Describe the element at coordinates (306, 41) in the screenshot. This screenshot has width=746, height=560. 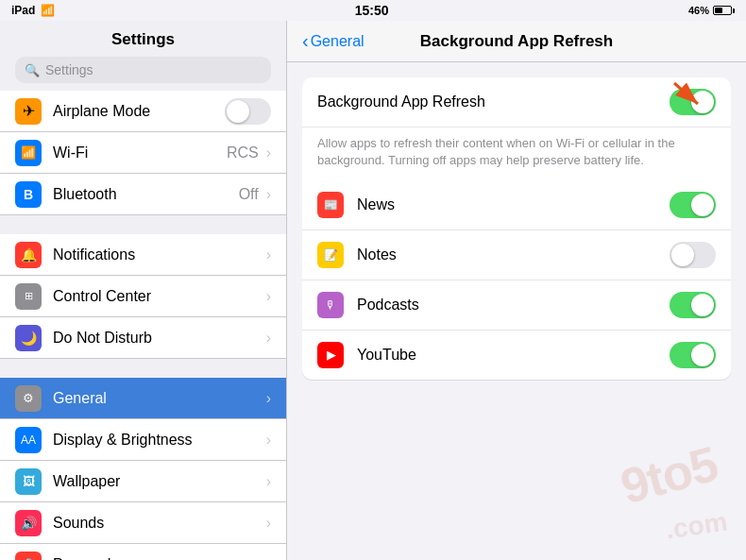
I see `back-chevron-icon: ‹` at that location.